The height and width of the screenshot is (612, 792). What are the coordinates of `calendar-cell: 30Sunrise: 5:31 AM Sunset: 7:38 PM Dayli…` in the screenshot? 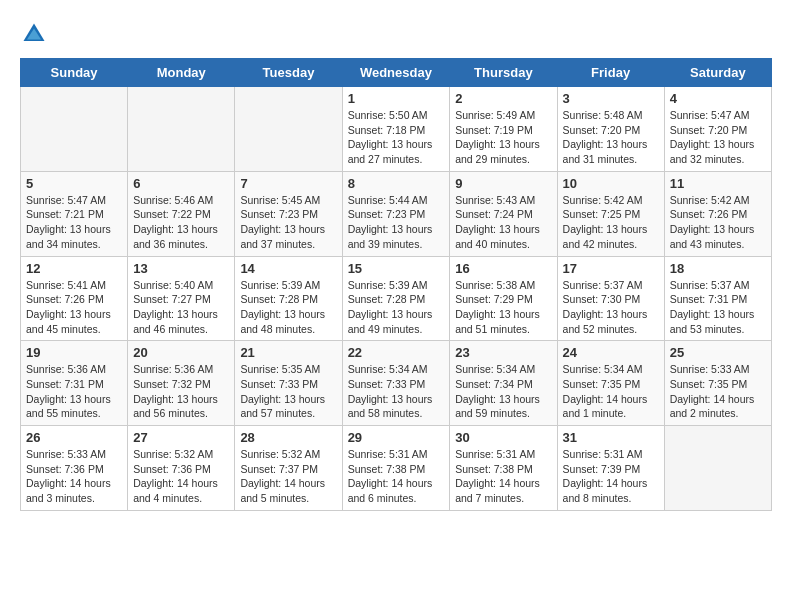 It's located at (504, 468).